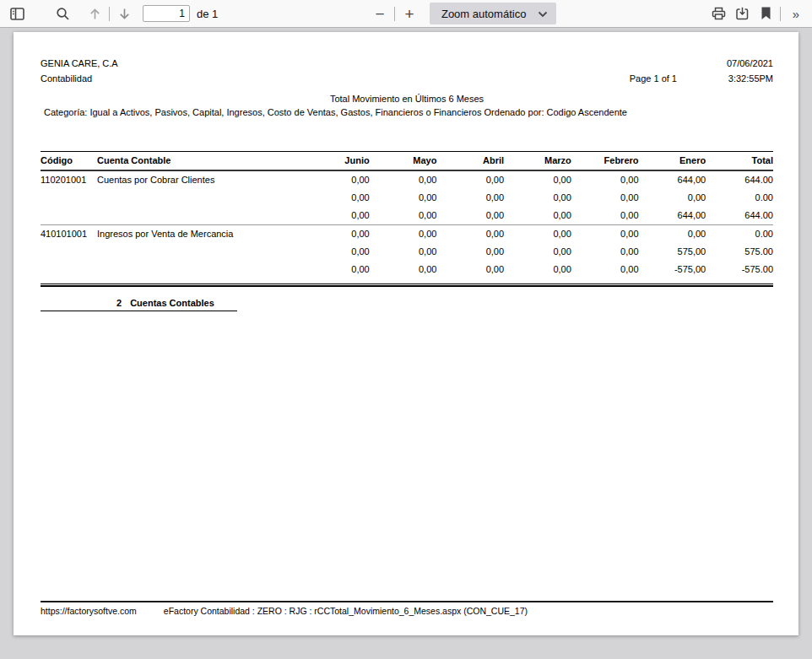 The height and width of the screenshot is (659, 812). What do you see at coordinates (62, 14) in the screenshot?
I see `find-button` at bounding box center [62, 14].